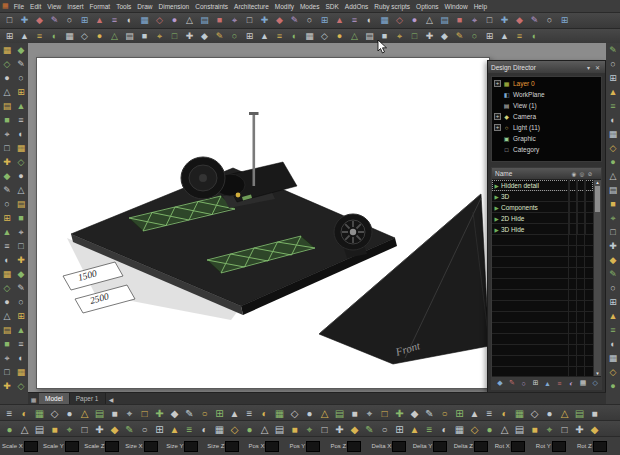 This screenshot has width=620, height=455. What do you see at coordinates (546, 94) in the screenshot?
I see `tree-item-workplane: ◧WorkPlane` at bounding box center [546, 94].